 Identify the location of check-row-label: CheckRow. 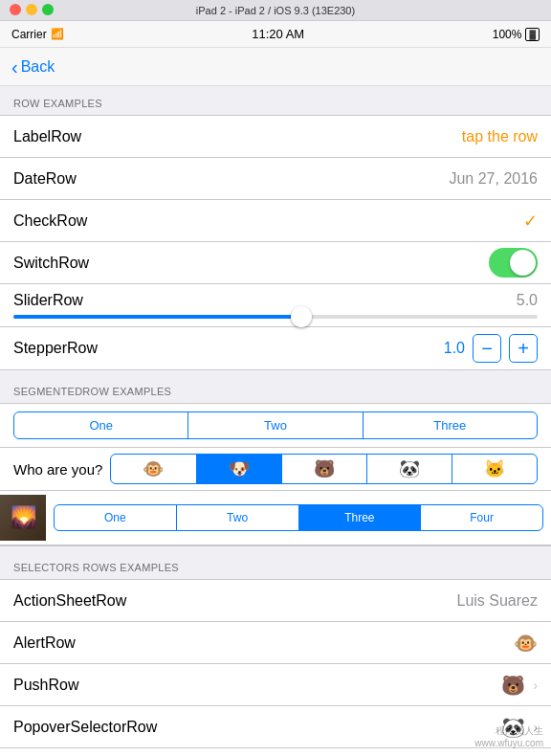
(50, 221).